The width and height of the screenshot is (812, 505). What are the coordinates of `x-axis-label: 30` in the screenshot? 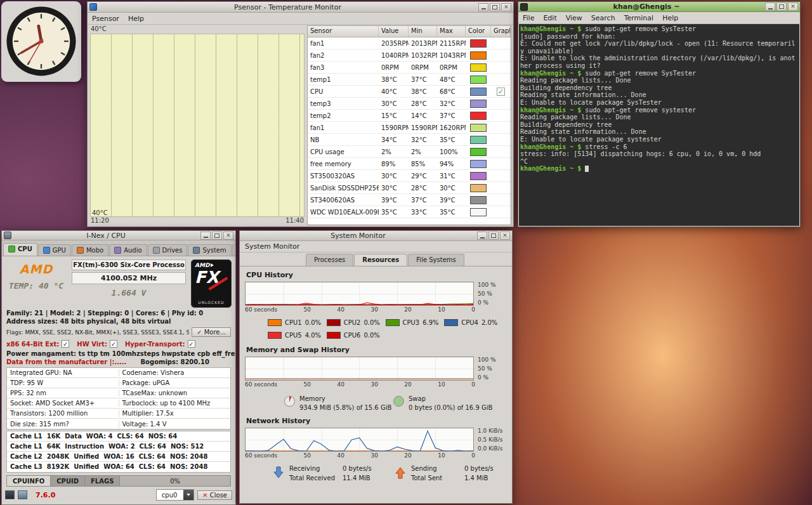 It's located at (374, 310).